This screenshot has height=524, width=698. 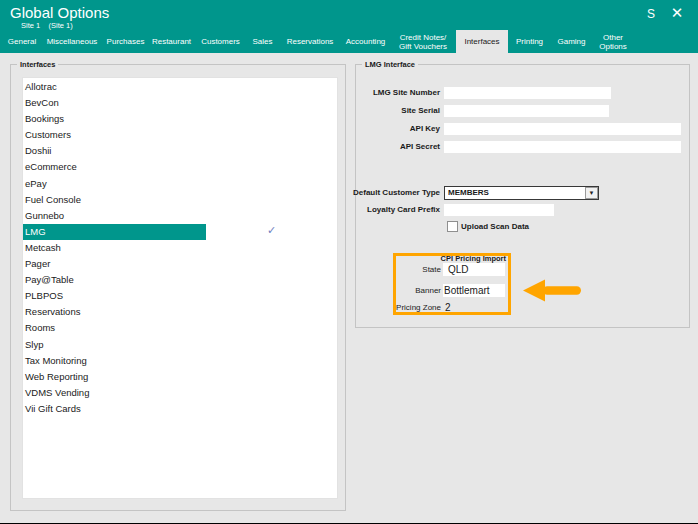 I want to click on s-button: S, so click(x=651, y=14).